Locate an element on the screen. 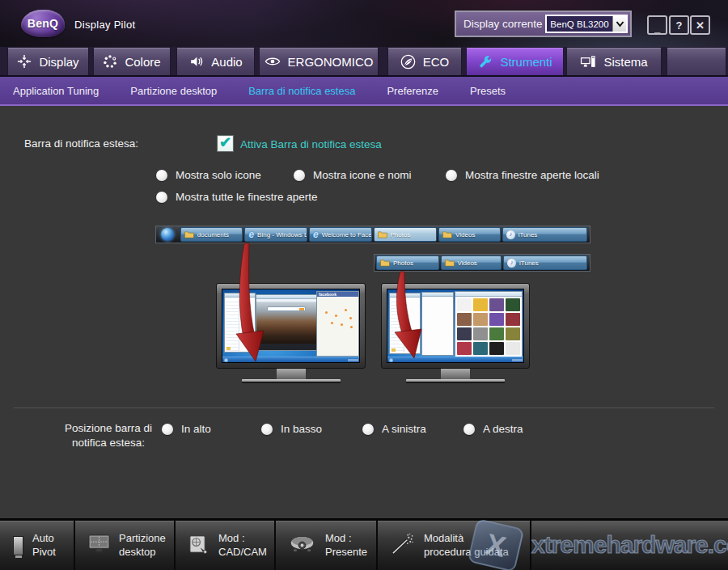 Image resolution: width=728 pixels, height=570 pixels. tab-label: Display is located at coordinates (58, 61).